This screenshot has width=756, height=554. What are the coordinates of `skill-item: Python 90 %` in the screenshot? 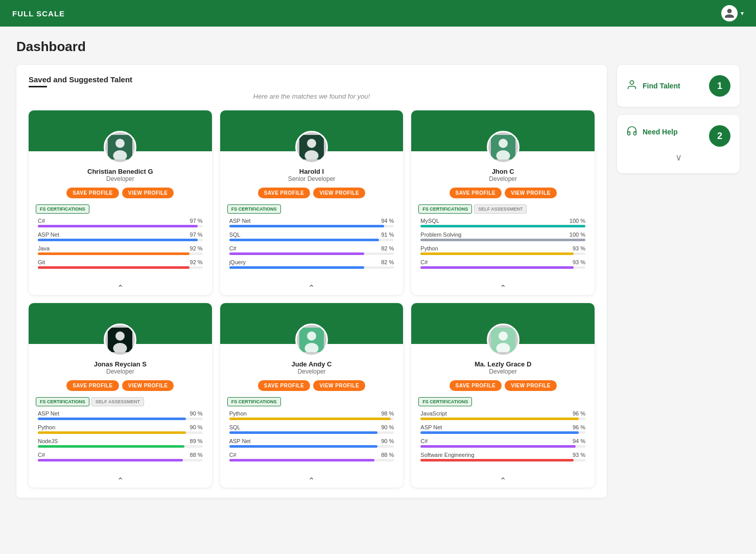 It's located at (121, 429).